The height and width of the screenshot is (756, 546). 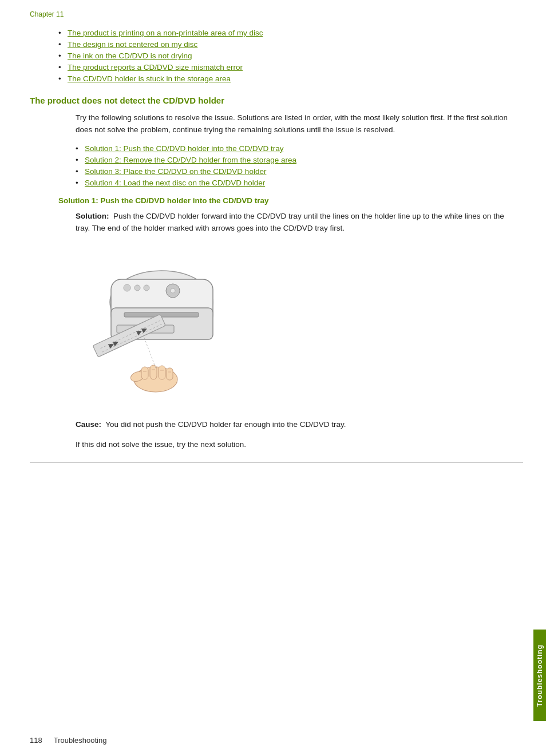 What do you see at coordinates (130, 56) in the screenshot?
I see `link-ink-not-drying: The ink on the CD/DVD is not drying` at bounding box center [130, 56].